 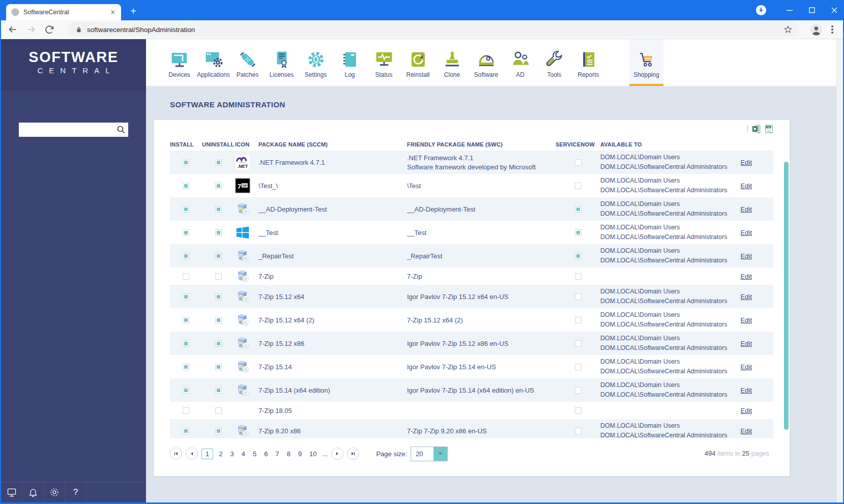 I want to click on page-number-6: 6, so click(x=266, y=454).